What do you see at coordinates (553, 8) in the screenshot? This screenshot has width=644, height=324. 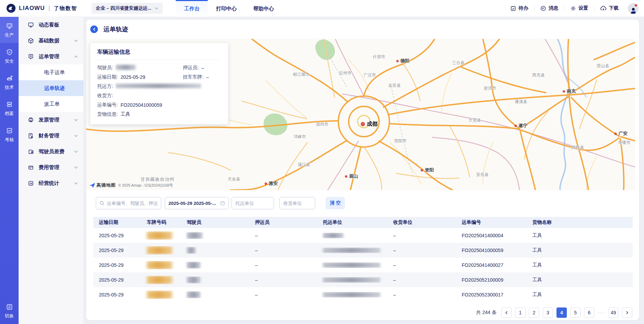 I see `message-label: 消息` at bounding box center [553, 8].